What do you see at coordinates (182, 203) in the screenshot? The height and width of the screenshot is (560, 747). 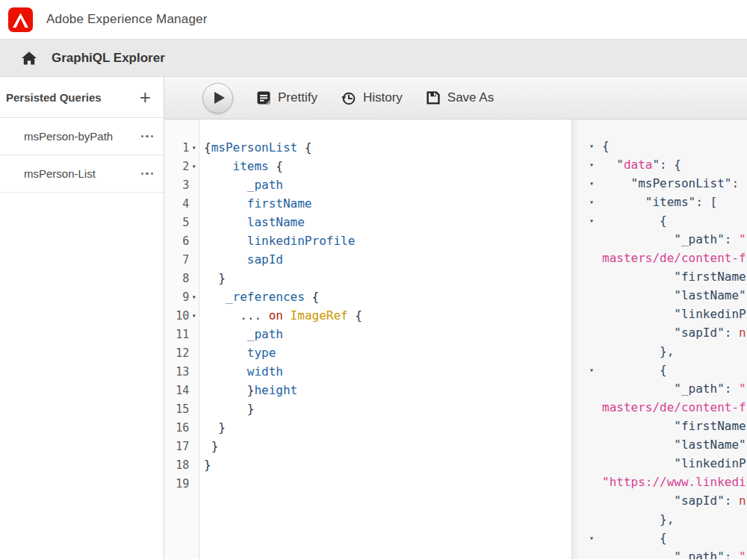 I see `gutter-row: 4` at bounding box center [182, 203].